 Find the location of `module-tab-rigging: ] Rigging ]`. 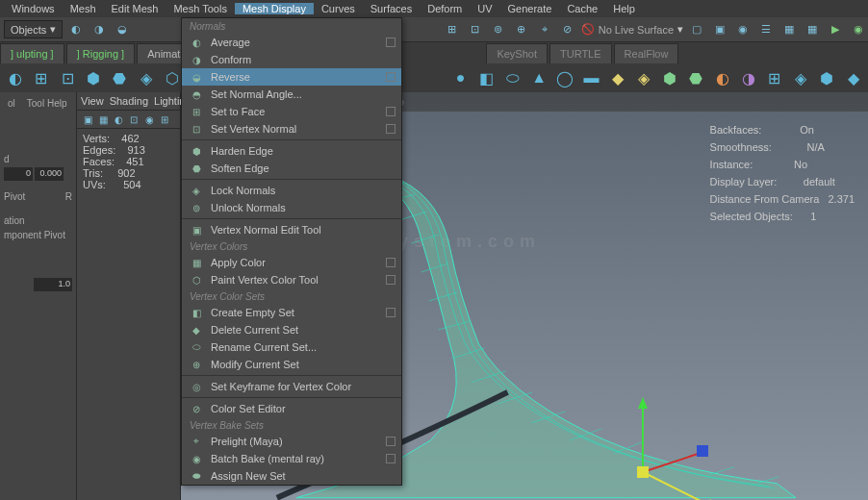

module-tab-rigging: ] Rigging ] is located at coordinates (101, 54).